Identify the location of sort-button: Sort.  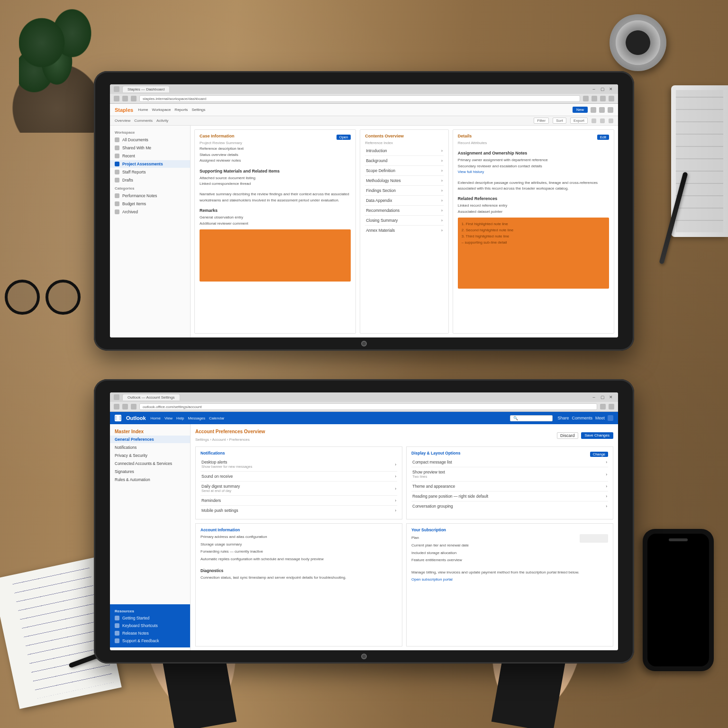
(559, 120).